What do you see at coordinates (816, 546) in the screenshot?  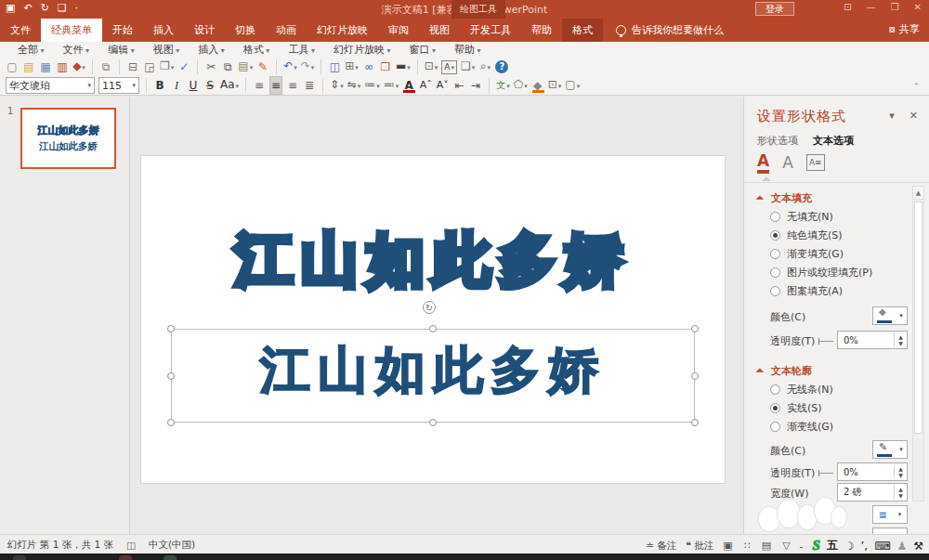 I see `sogou-logo-icon: S` at bounding box center [816, 546].